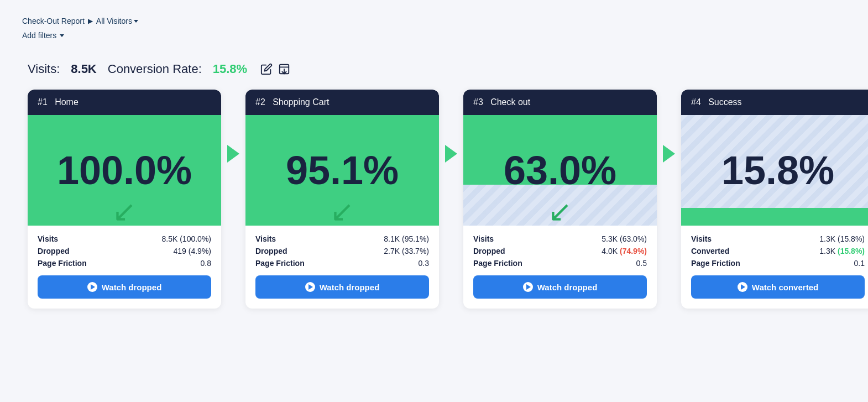  I want to click on drop-arrow-3-icon: ↙, so click(560, 211).